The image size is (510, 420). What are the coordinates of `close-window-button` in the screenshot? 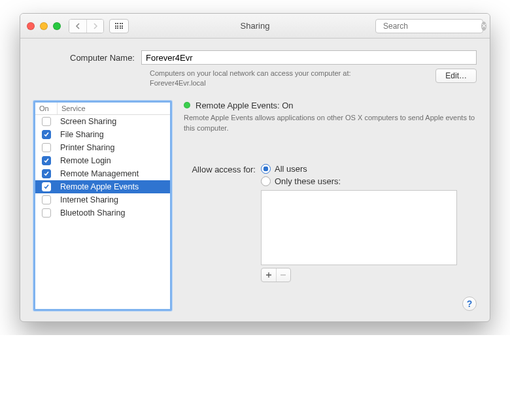 It's located at (31, 26).